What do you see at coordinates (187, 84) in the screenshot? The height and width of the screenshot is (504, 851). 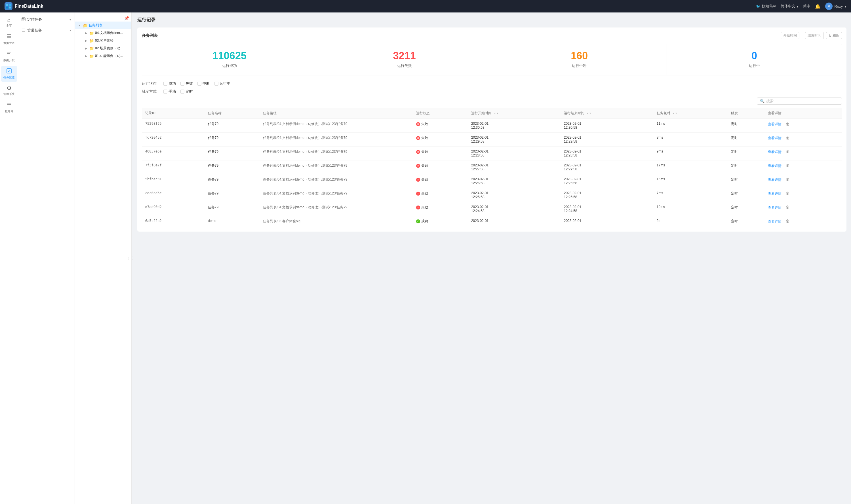 I see `status-failed-checkbox: 失败` at bounding box center [187, 84].